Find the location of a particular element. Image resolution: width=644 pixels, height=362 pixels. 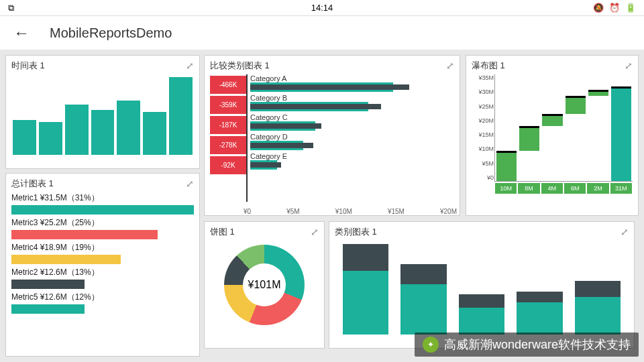

compare-delta: -359K is located at coordinates (228, 105).